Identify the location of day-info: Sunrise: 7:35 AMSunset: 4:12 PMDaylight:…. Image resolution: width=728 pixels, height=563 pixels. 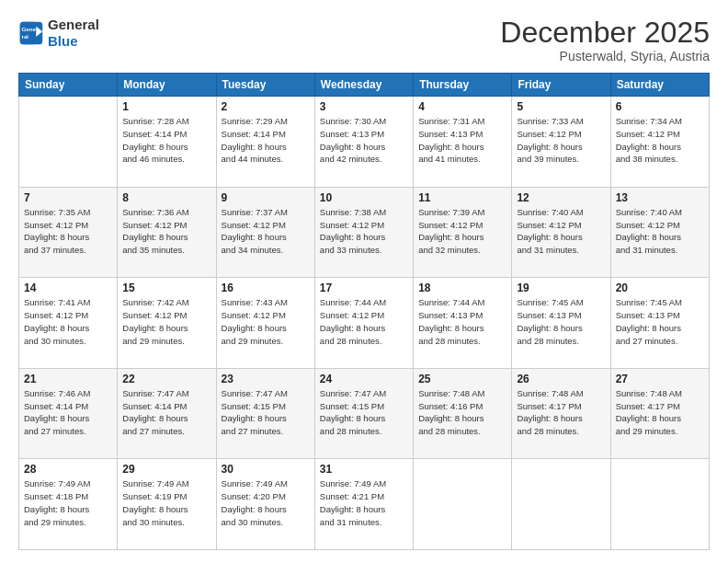
(68, 232).